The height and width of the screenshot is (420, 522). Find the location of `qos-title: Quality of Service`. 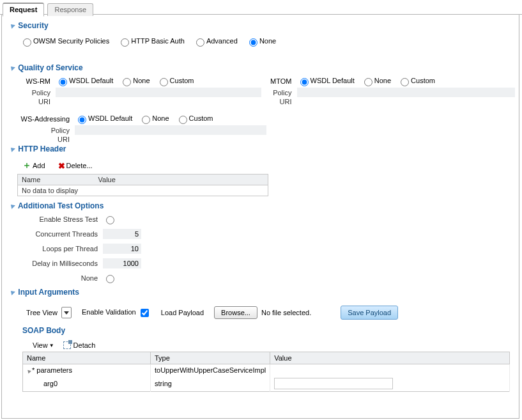

qos-title: Quality of Service is located at coordinates (50, 68).